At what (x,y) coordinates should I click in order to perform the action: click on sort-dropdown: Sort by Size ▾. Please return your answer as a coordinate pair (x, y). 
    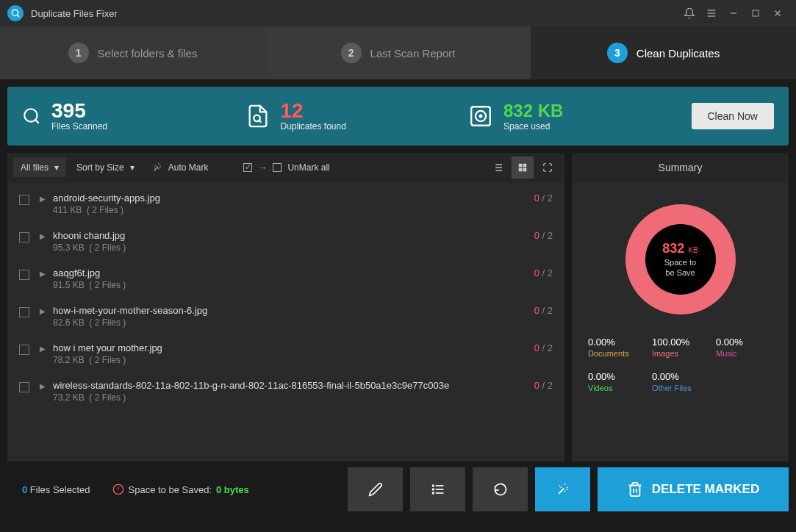
    Looking at the image, I should click on (106, 168).